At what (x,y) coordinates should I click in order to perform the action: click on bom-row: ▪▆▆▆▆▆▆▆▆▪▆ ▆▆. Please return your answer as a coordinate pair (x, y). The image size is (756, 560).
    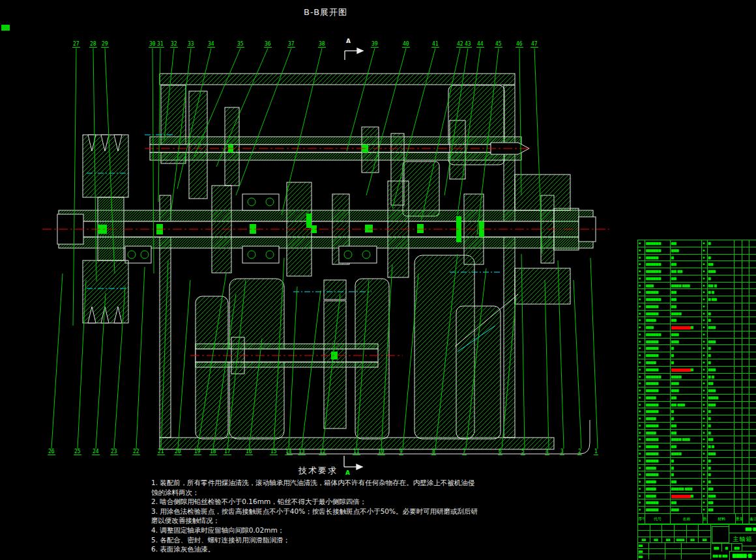
    Looking at the image, I should click on (697, 300).